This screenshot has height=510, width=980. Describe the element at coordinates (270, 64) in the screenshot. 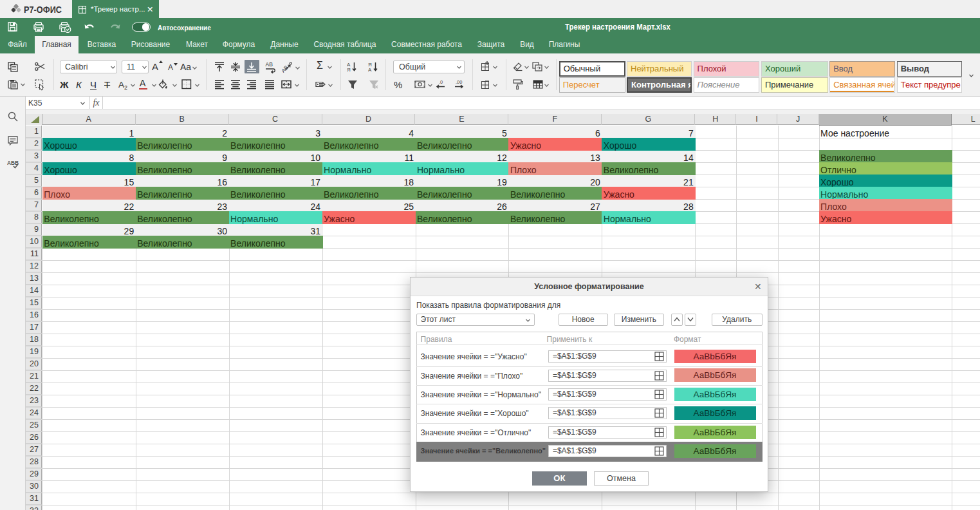

I see `svg-text: AB` at that location.